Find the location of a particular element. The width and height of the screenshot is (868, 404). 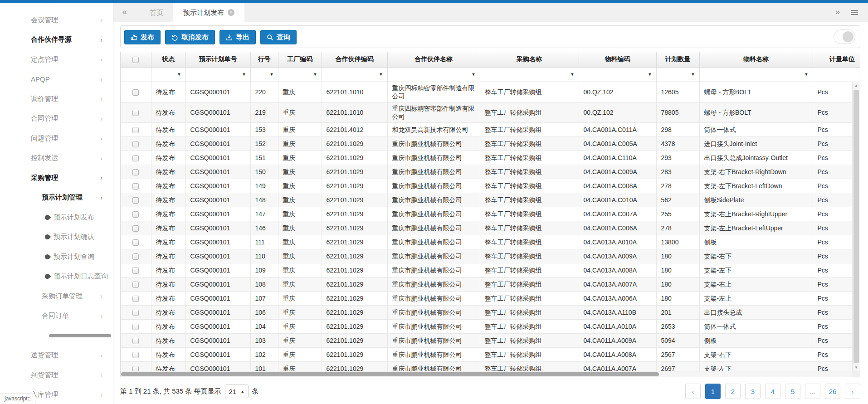

sidebar-item-采购管理: 采购管理› is located at coordinates (56, 178).